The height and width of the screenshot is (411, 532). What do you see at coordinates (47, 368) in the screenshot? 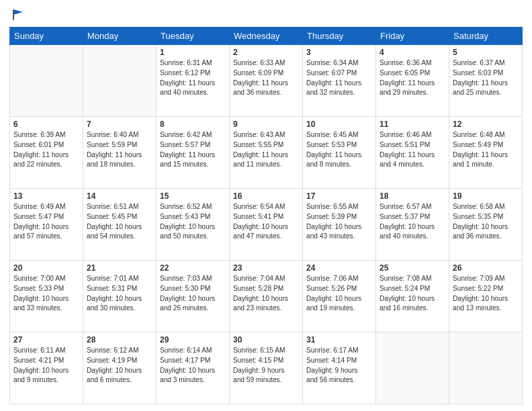
I see `calendar-cell: 27Sunrise: 6:11 AMSunset: 4:21 PMDayligh…` at bounding box center [47, 368].